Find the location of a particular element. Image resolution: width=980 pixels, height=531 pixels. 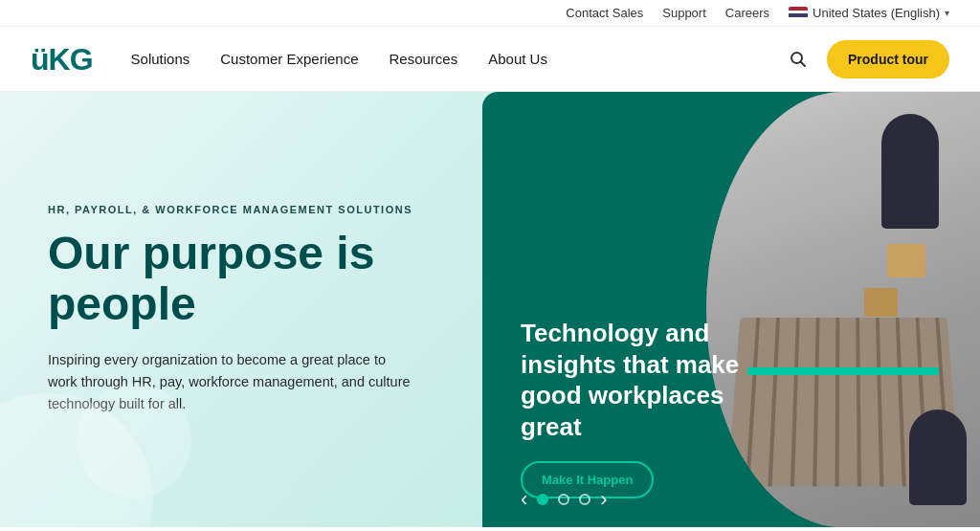

hero-card-content: Technology and insights that make good w… is located at coordinates (655, 408).